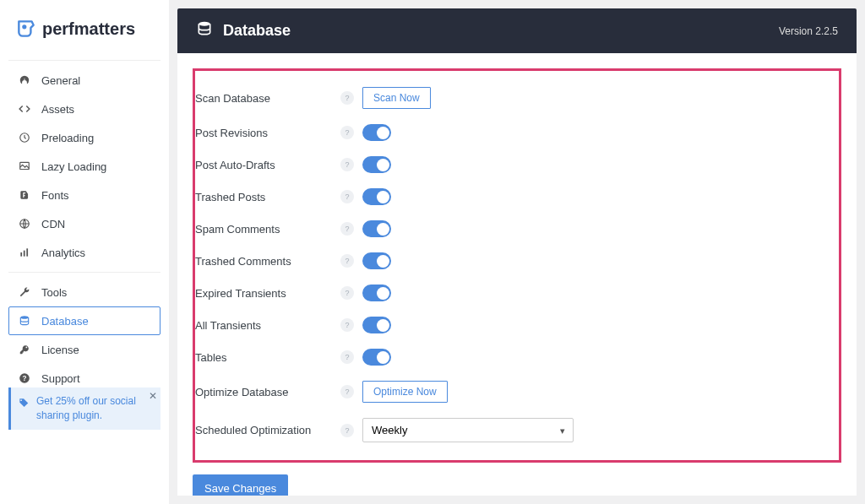 The height and width of the screenshot is (504, 865). I want to click on scheduled-optimization-label: Scheduled Optimization, so click(268, 431).